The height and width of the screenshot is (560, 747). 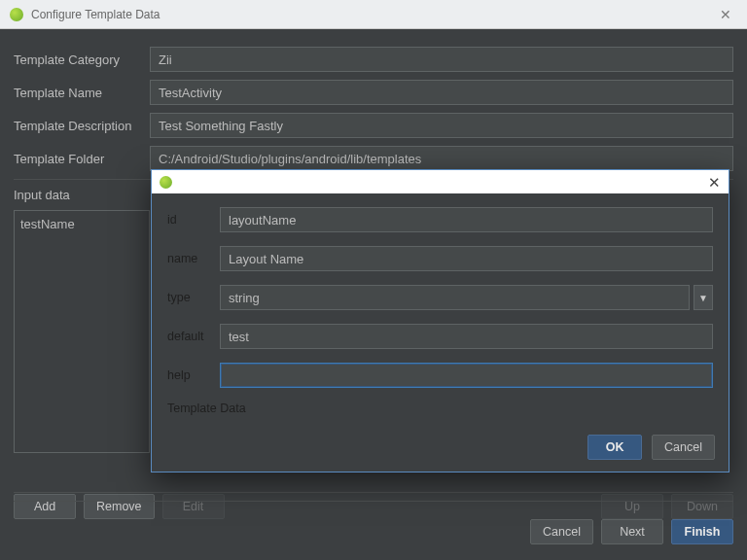 What do you see at coordinates (440, 375) in the screenshot?
I see `row-help: help` at bounding box center [440, 375].